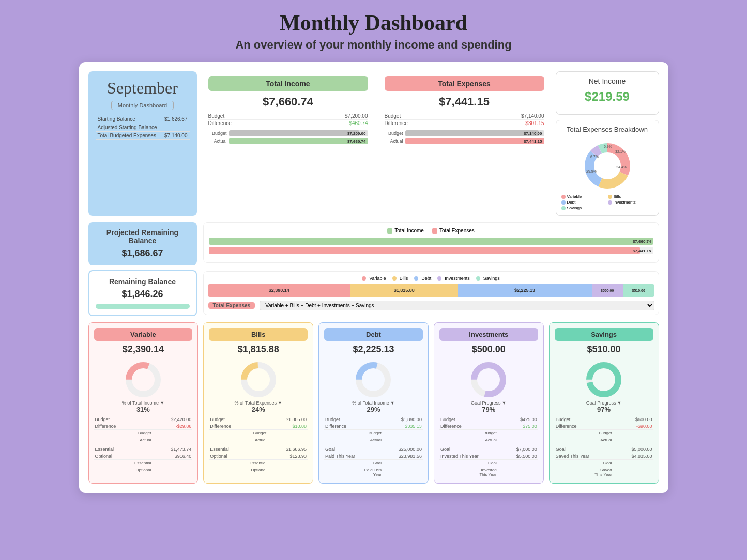  What do you see at coordinates (520, 457) in the screenshot?
I see `id-invested-val: $5,500.00` at bounding box center [520, 457].